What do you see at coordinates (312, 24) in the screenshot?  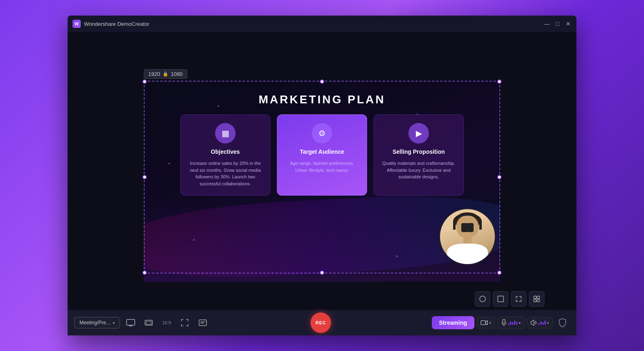 I see `window-title: Wondershare DemoCreator` at bounding box center [312, 24].